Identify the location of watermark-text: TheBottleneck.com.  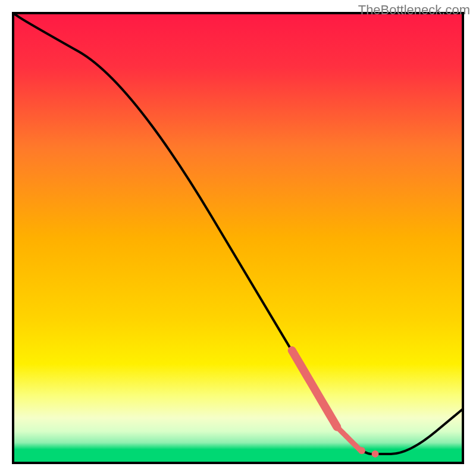
(414, 10).